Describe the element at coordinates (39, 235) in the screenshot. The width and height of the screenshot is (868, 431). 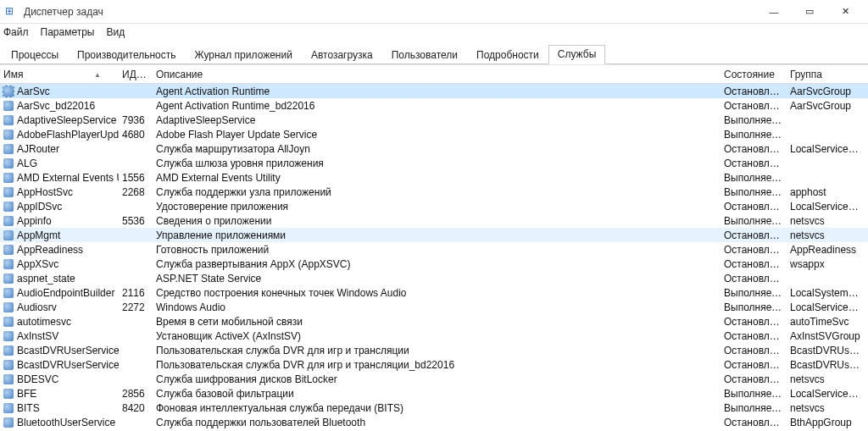
I see `service-name: AppMgmt` at that location.